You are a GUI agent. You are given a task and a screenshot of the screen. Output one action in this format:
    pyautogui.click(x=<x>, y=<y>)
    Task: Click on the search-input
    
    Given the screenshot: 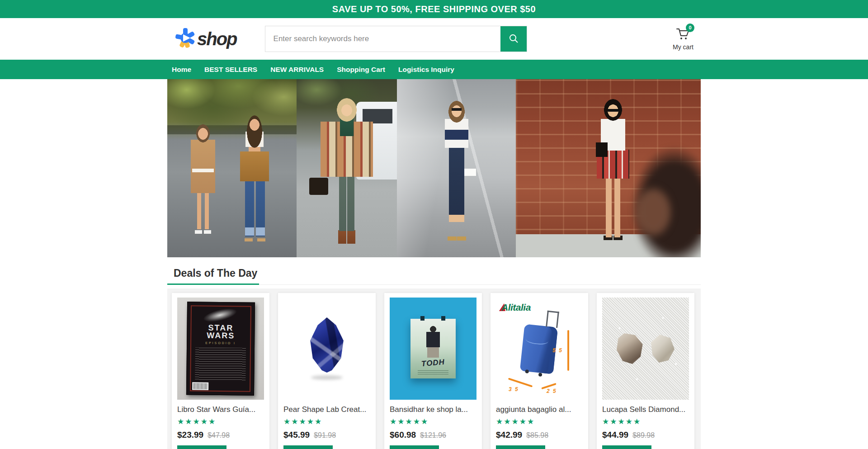 What is the action you would take?
    pyautogui.click(x=383, y=39)
    